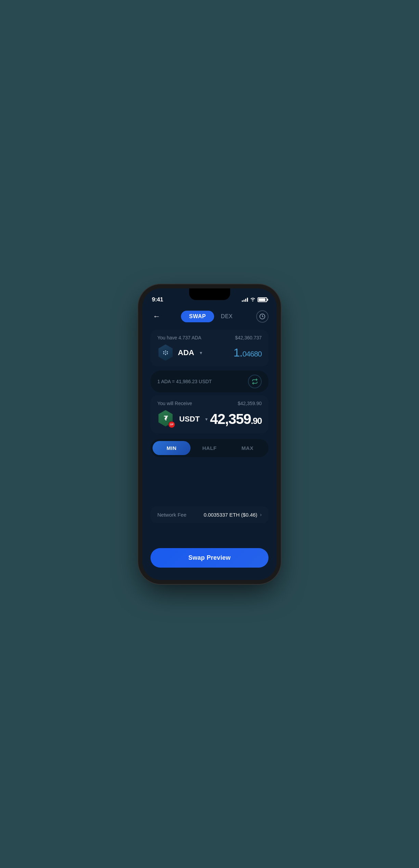 The image size is (419, 868). I want to click on min-button: MIN, so click(172, 448).